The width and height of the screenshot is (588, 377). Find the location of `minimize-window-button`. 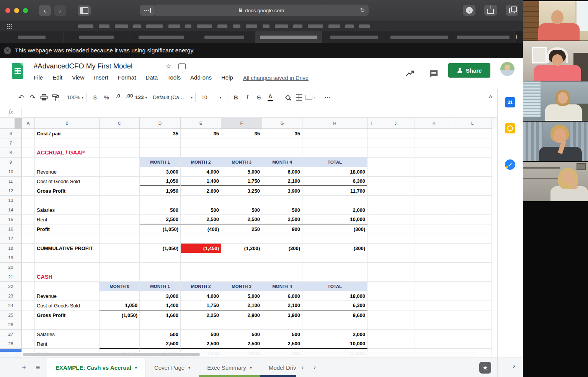

minimize-window-button is located at coordinates (17, 11).